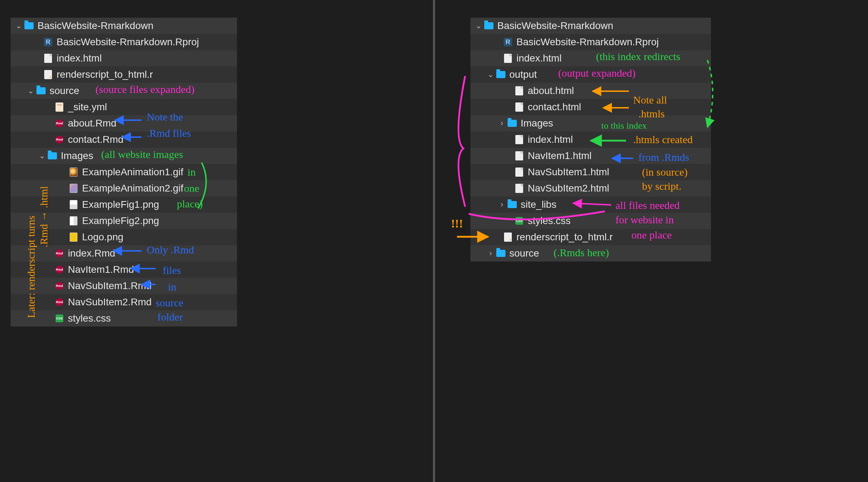 The width and height of the screenshot is (868, 482). I want to click on tree-row-folder: ⌄ Images, so click(124, 156).